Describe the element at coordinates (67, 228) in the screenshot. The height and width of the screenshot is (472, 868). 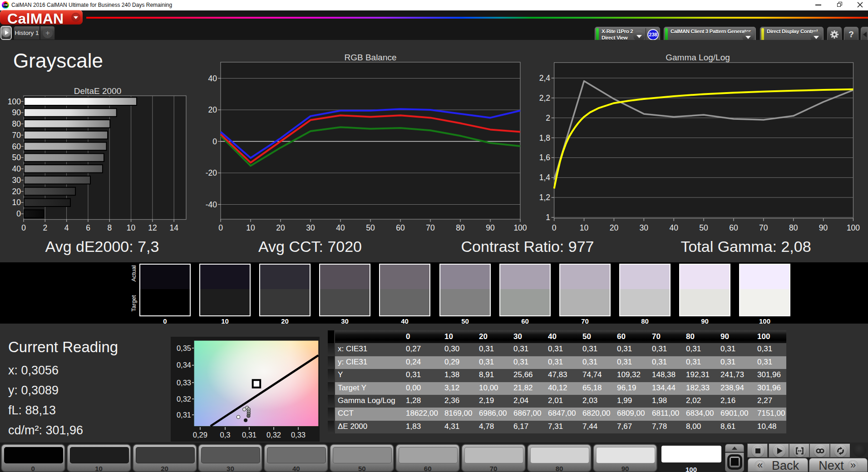
I see `svg-text: 4` at that location.